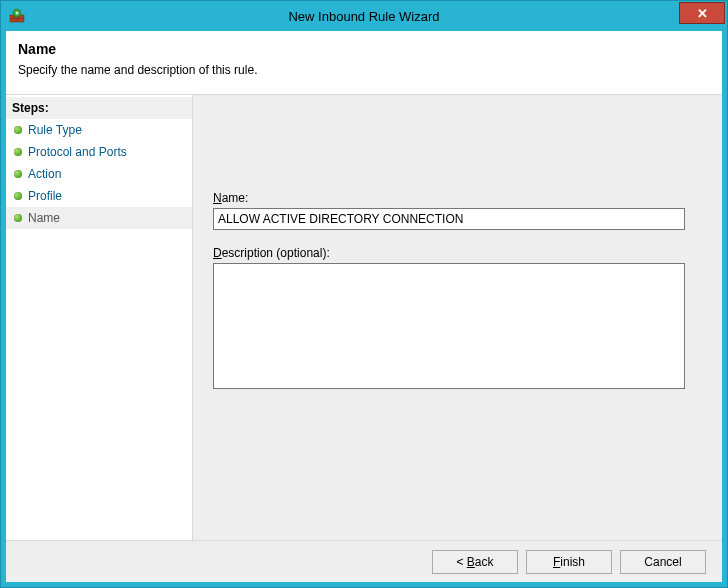 This screenshot has width=728, height=588. Describe the element at coordinates (364, 16) in the screenshot. I see `titlebar: New Inbound Rule Wizard ✕` at that location.